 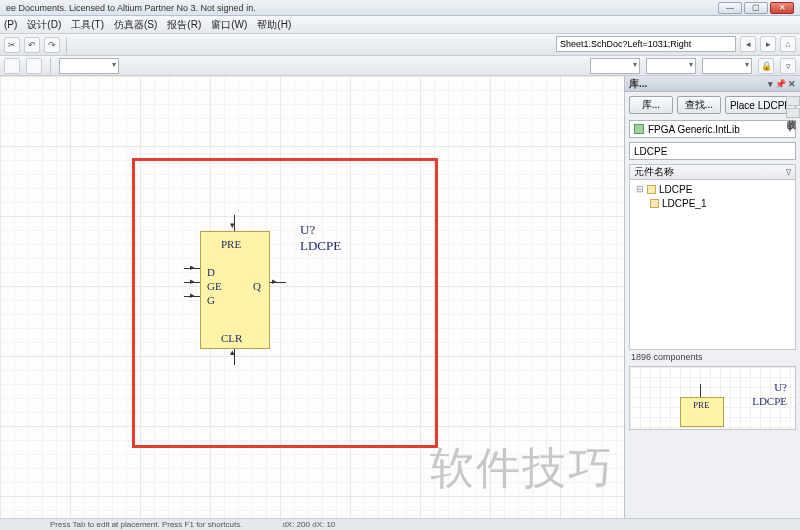 I want to click on library-name: FPGA Generic.IntLib, so click(x=694, y=130).